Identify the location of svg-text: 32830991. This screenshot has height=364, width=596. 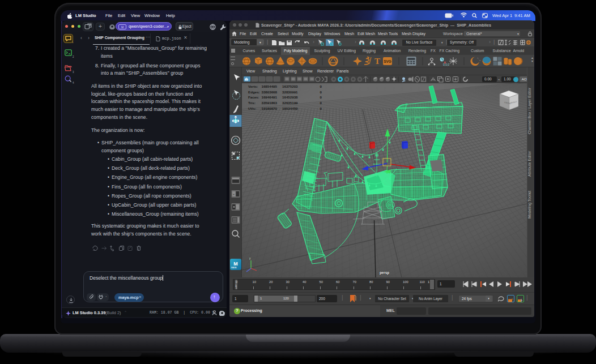
(290, 92).